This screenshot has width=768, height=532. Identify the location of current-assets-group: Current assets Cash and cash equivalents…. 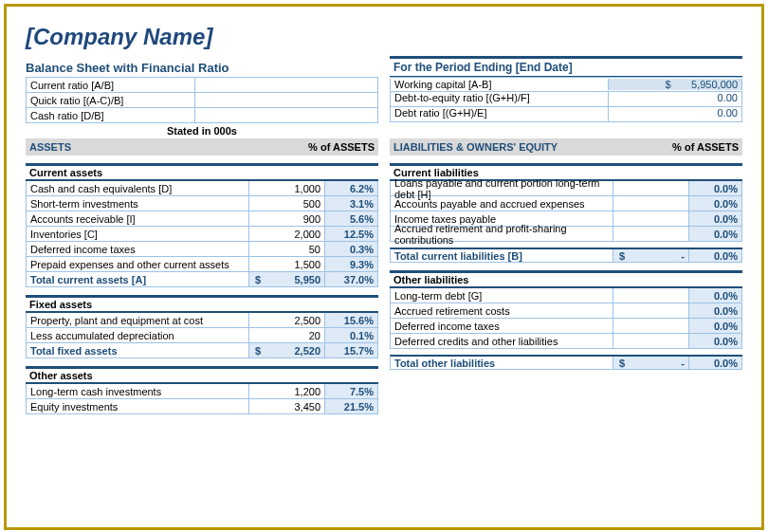
(202, 226).